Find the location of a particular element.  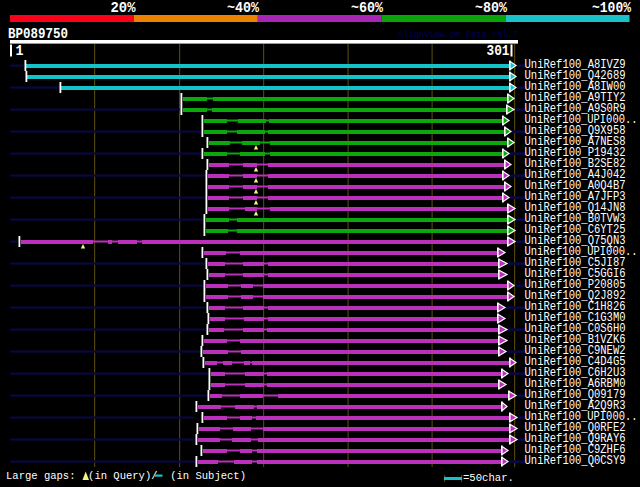

svg-text: 301 is located at coordinates (498, 51).